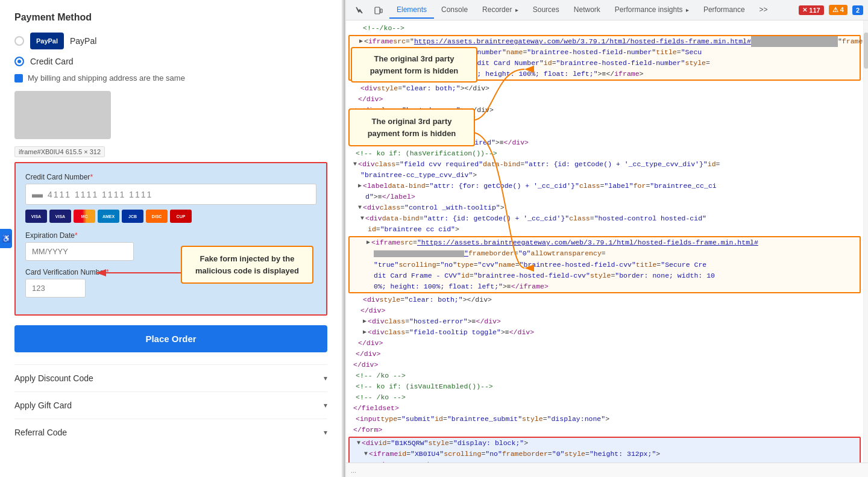 The image size is (868, 477). What do you see at coordinates (106, 78) in the screenshot?
I see `billing-checkbox-label: My billing and shipping address are the …` at bounding box center [106, 78].